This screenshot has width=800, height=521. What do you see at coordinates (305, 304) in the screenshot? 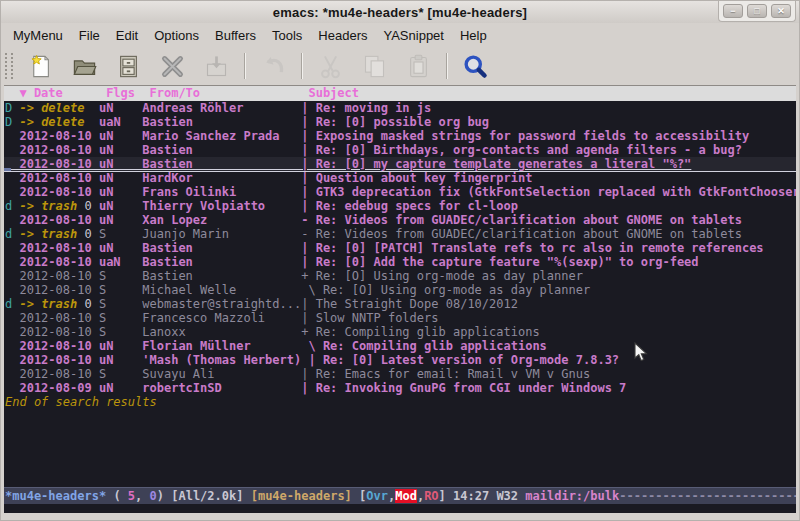
I see `row-segment: S webmaster@straightd...| The Straight D…` at bounding box center [305, 304].